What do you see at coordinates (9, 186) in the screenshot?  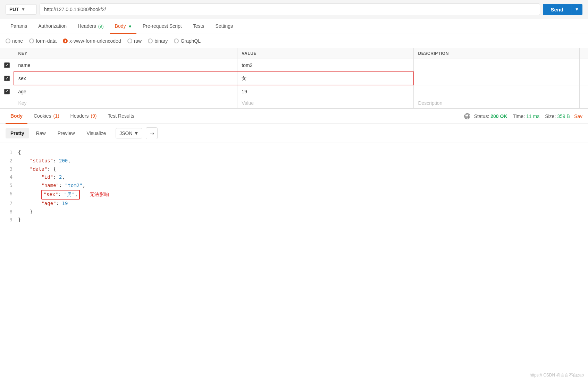 I see `line-num-5: 5` at bounding box center [9, 186].